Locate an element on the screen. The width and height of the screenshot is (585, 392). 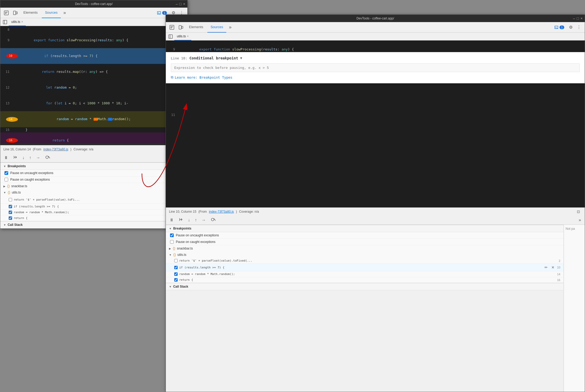
right-close-btn: × is located at coordinates (582, 18).